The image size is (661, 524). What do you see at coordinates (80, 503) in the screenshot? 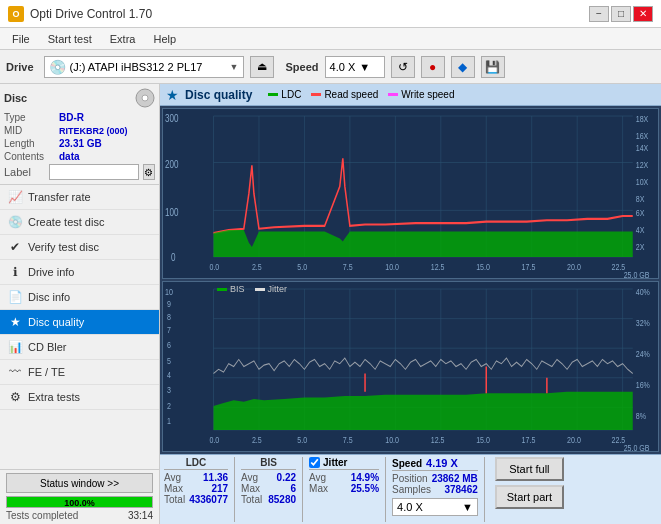
I see `progress-text: 100.0%` at bounding box center [80, 503].